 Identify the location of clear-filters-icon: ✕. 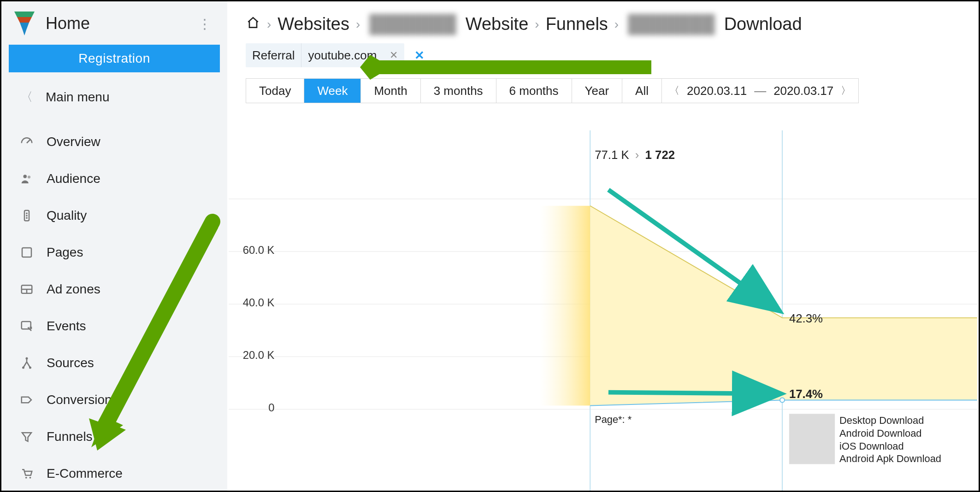
(419, 55).